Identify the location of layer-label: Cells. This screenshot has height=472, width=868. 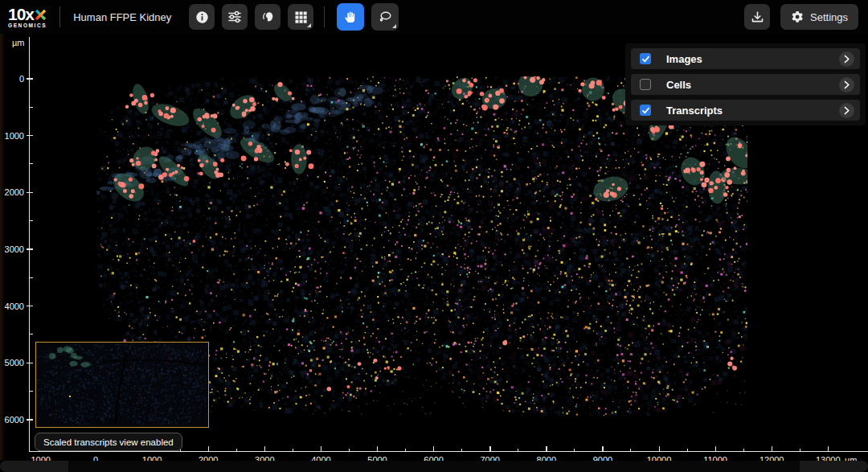
(678, 85).